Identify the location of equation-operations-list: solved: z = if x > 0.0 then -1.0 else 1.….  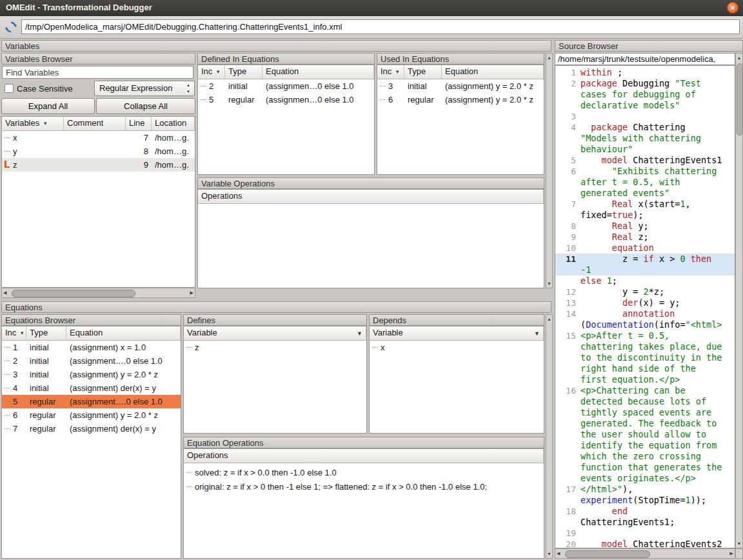
(364, 479).